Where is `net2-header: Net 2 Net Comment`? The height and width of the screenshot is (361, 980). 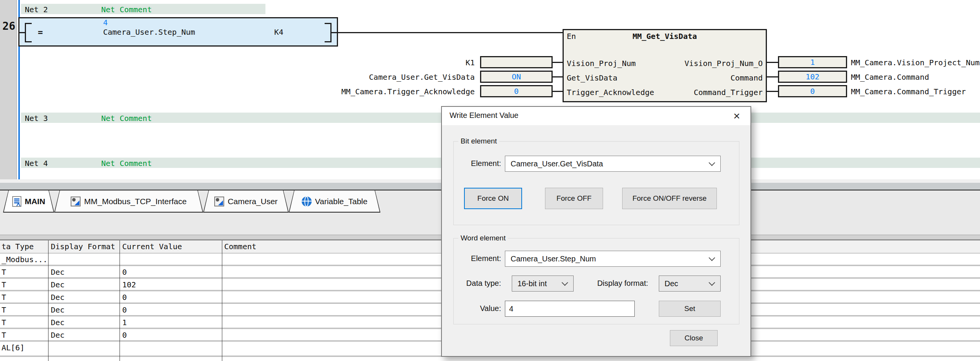 net2-header: Net 2 Net Comment is located at coordinates (143, 9).